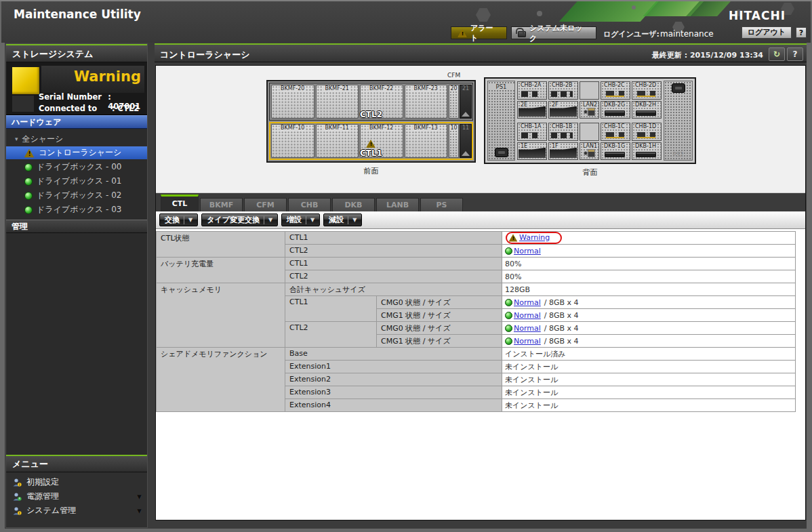 The height and width of the screenshot is (532, 812). Describe the element at coordinates (77, 195) in the screenshot. I see `sidebar-item-drive-box-02: ドライブボックス - 02` at that location.